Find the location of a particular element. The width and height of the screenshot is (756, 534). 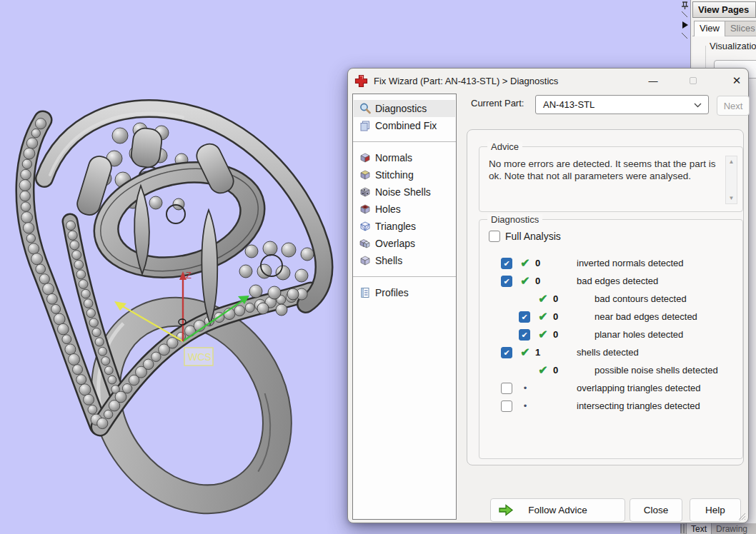

cube-overlaps-icon is located at coordinates (364, 244).